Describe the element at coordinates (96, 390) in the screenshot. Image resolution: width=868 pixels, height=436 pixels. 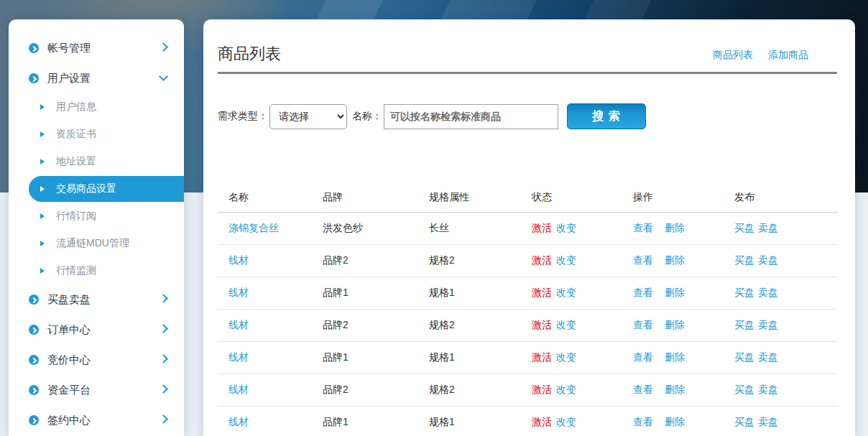
I see `sidebar-item: 资金平台` at that location.